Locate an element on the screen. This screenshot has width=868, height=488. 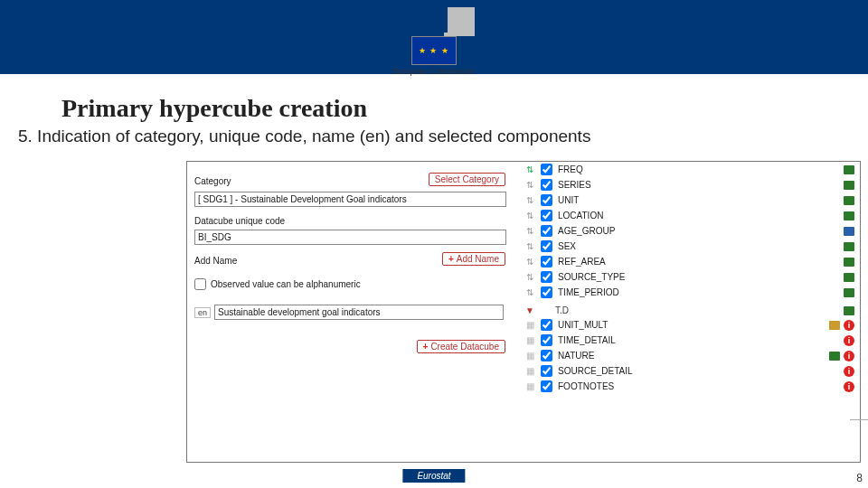
component-row: ⇅LOCATION is located at coordinates (691, 215).